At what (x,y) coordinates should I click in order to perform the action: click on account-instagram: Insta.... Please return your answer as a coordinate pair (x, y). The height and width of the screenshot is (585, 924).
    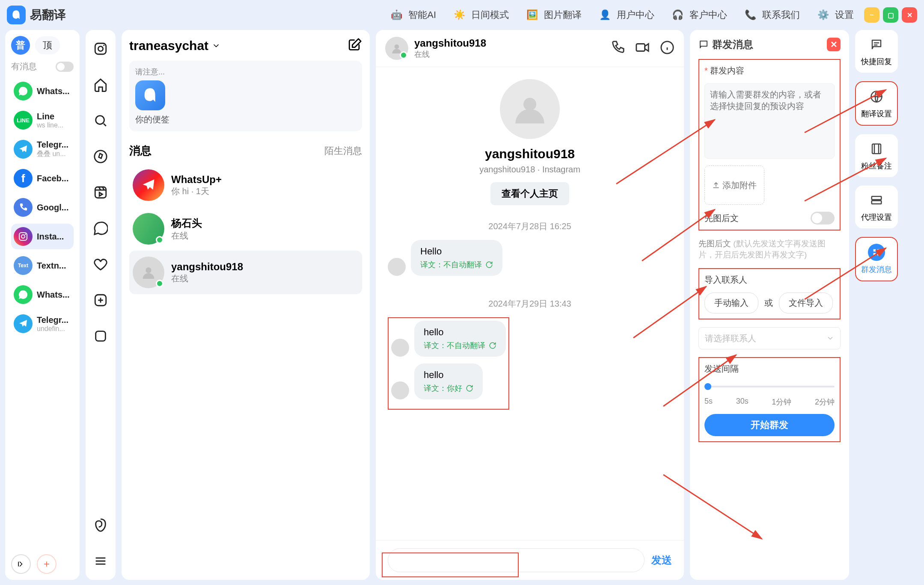
    Looking at the image, I should click on (42, 236).